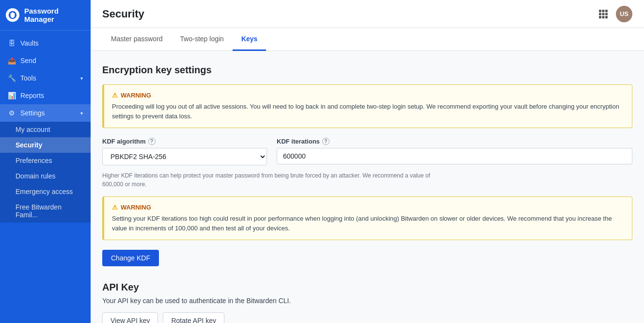 This screenshot has width=644, height=323. Describe the element at coordinates (367, 40) in the screenshot. I see `tabs-bar: Master password Two-step login Keys` at that location.